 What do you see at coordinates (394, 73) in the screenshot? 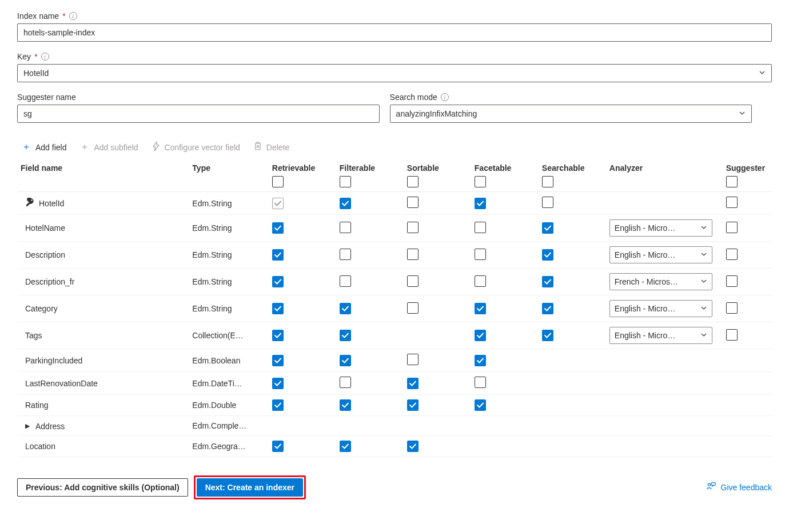
I see `key-select: HotelId` at bounding box center [394, 73].